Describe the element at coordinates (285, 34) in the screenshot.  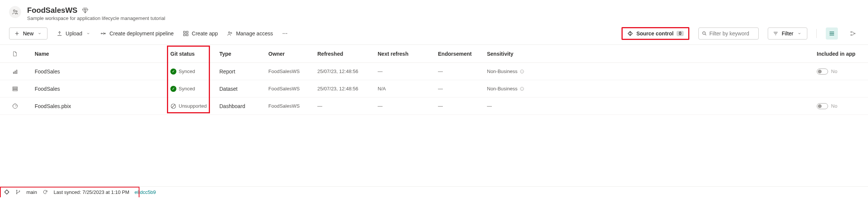
I see `more-button` at that location.